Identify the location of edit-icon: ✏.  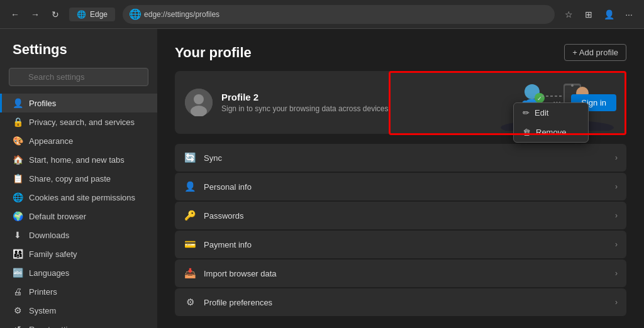
(526, 113).